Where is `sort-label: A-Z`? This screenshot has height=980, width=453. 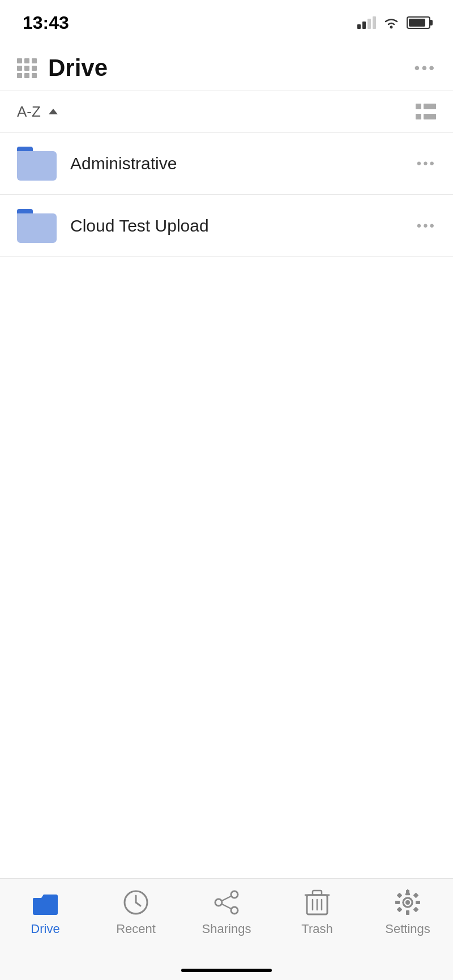
sort-label: A-Z is located at coordinates (29, 112).